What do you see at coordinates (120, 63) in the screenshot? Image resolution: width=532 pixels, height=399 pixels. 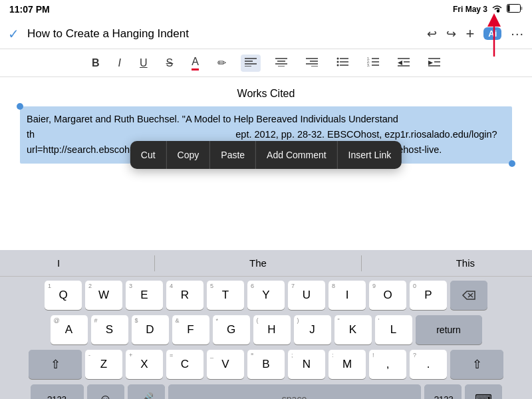 I see `italic-button: I` at bounding box center [120, 63].